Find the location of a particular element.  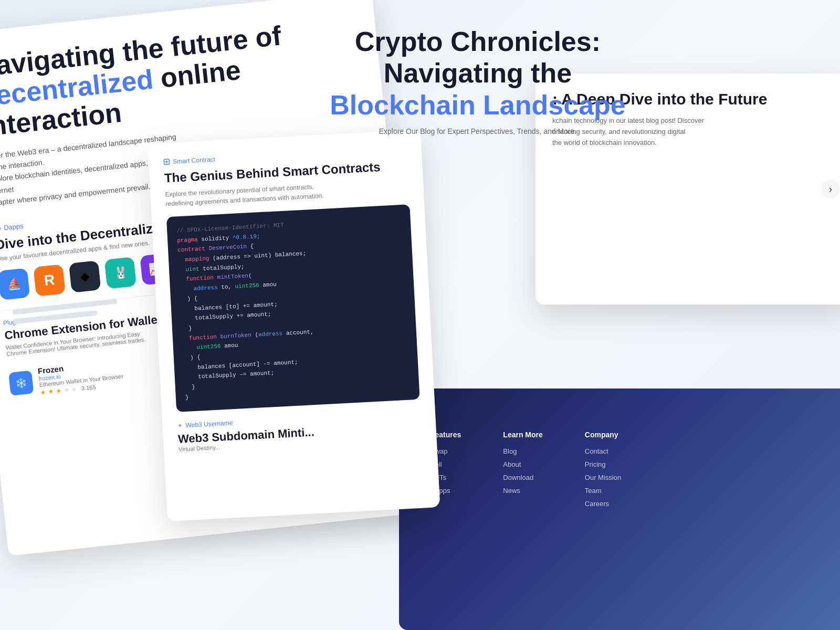

footer-columns: Features Swap Sell NFTs Dapps Learn More… is located at coordinates (625, 471).